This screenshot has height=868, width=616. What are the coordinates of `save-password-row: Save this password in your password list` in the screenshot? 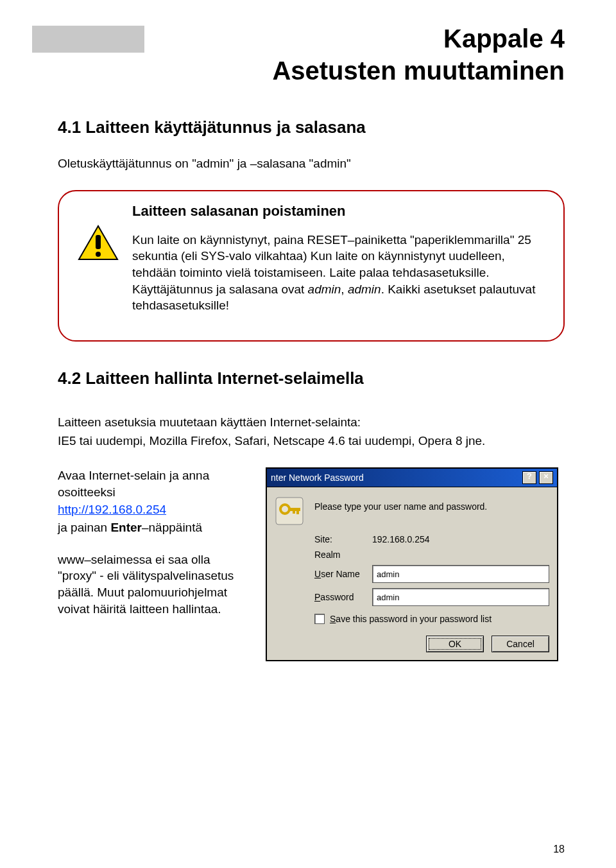 It's located at (432, 618).